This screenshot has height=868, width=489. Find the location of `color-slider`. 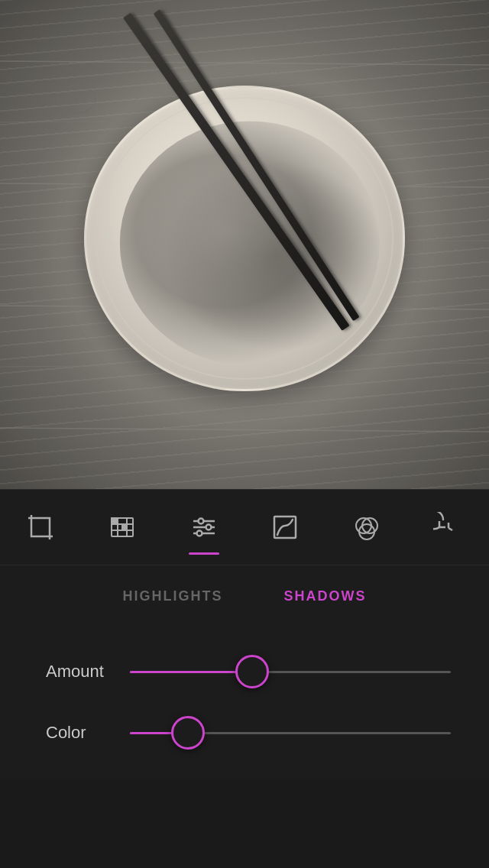

color-slider is located at coordinates (290, 733).